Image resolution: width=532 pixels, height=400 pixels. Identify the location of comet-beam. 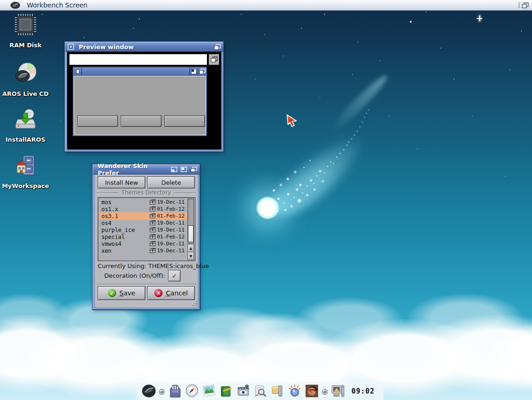
(358, 104).